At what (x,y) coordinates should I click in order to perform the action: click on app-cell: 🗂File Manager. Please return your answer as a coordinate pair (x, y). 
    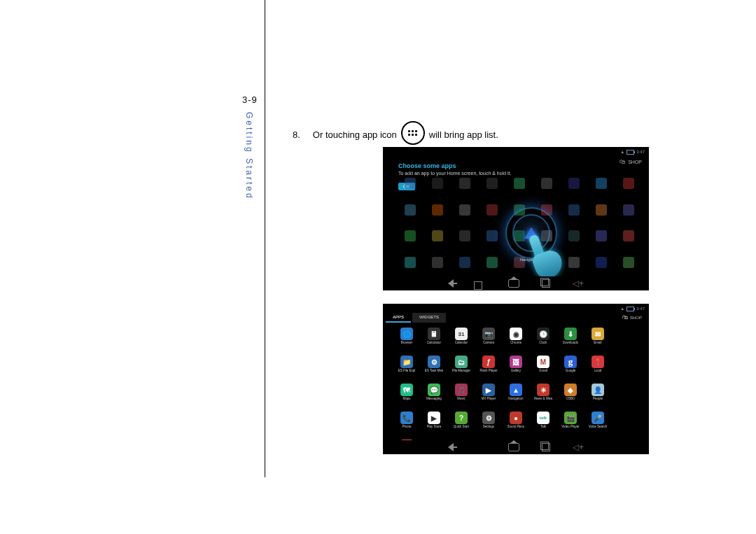
    Looking at the image, I should click on (461, 368).